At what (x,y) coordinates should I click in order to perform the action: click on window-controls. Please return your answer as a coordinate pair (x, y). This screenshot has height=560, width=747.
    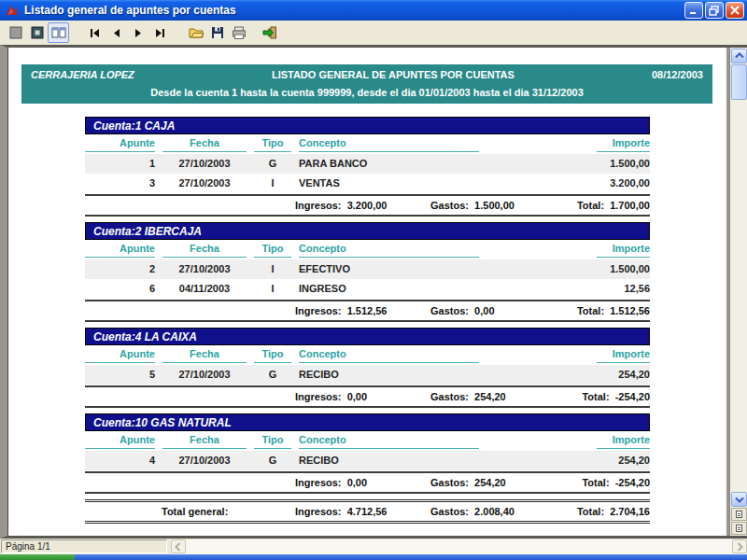
    Looking at the image, I should click on (714, 10).